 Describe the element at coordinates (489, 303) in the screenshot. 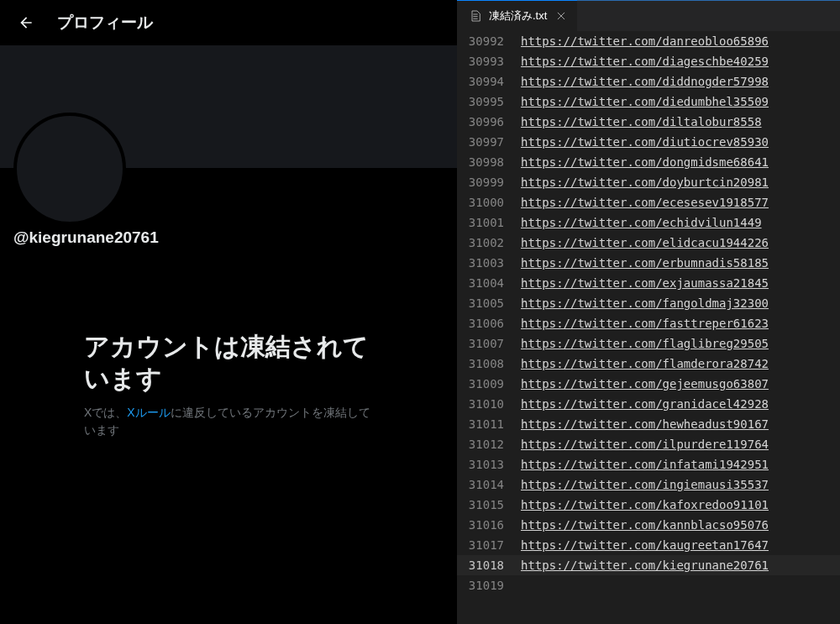

I see `line-number: 31005` at that location.